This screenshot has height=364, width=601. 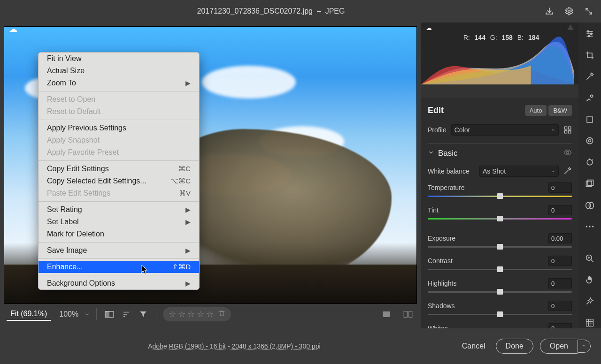 I want to click on menu-item-background-options: Background Options▶, so click(x=119, y=283).